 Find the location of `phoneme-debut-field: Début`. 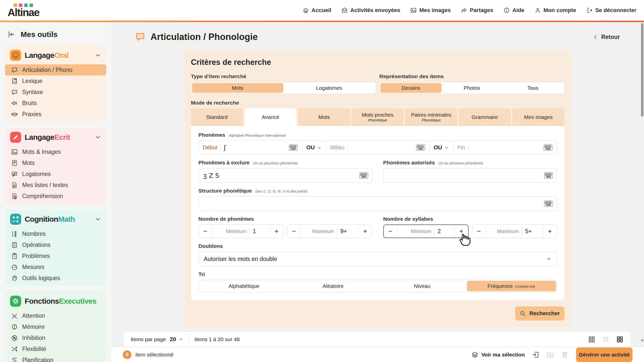

phoneme-debut-field: Début is located at coordinates (250, 148).